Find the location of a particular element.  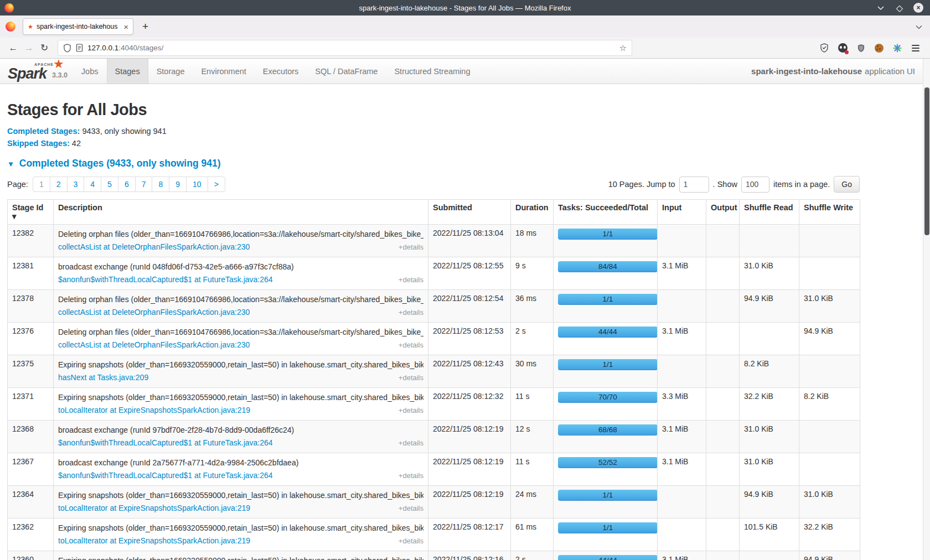

nav-tab-storage: Storage is located at coordinates (170, 71).